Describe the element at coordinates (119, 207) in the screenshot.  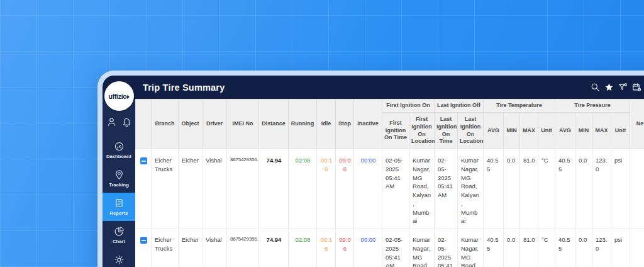
I see `sidebar-item-reports: Reports` at that location.